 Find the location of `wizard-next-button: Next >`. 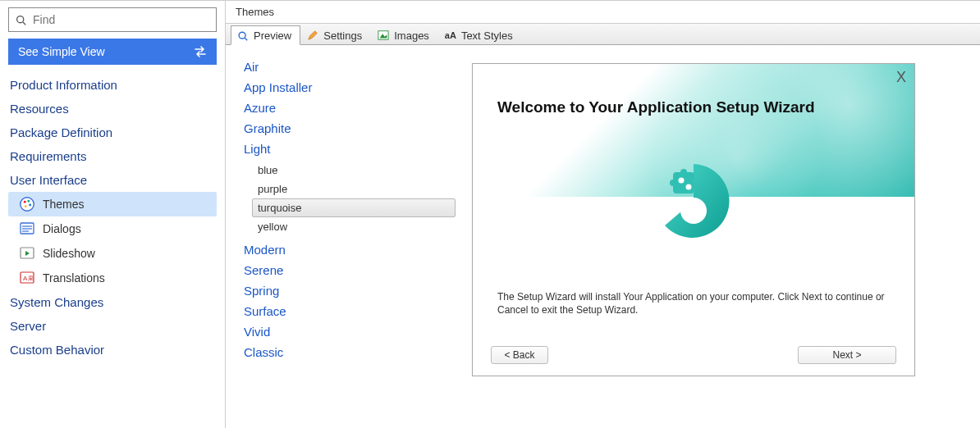

wizard-next-button: Next > is located at coordinates (847, 355).